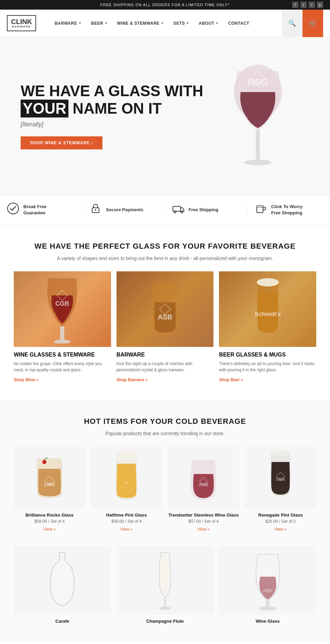  What do you see at coordinates (126, 521) in the screenshot?
I see `pint-glass-price: $59.00 / Set of 4` at bounding box center [126, 521].